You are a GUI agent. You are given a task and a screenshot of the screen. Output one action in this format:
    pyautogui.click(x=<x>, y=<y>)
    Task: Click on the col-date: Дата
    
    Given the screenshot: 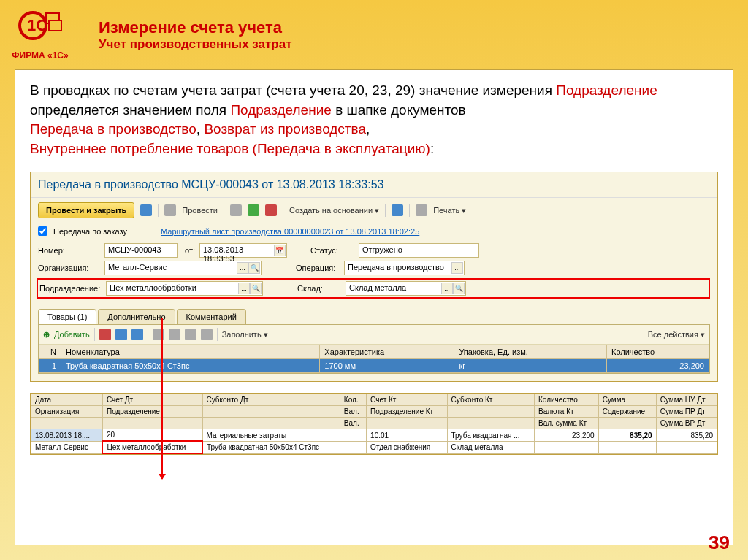 What is the action you would take?
    pyautogui.click(x=67, y=400)
    